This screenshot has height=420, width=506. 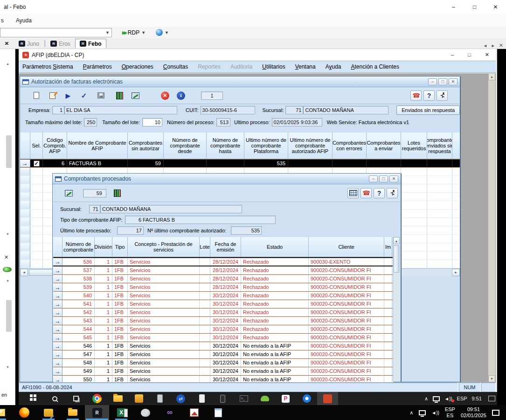 I want to click on batch-button, so click(x=117, y=193).